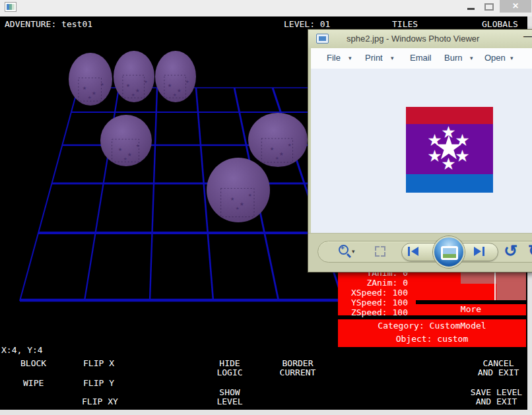 This screenshot has height=415, width=532. Describe the element at coordinates (479, 251) in the screenshot. I see `next-button` at that location.